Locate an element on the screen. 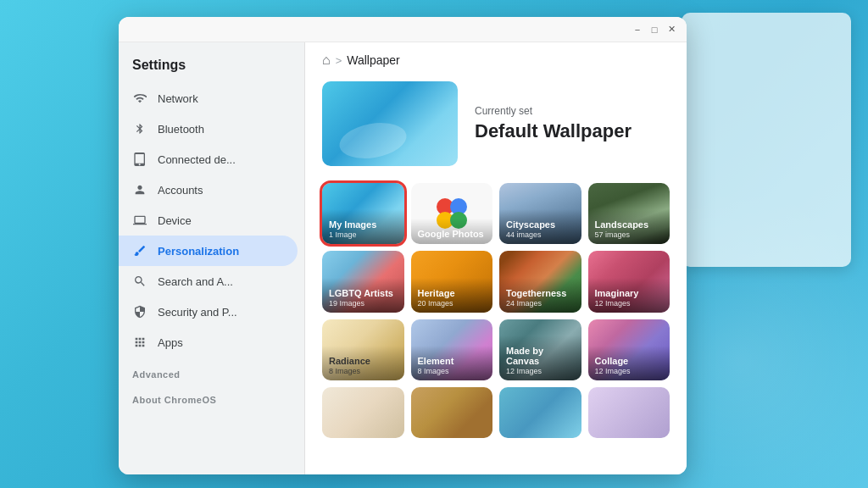  background-window is located at coordinates (766, 140).